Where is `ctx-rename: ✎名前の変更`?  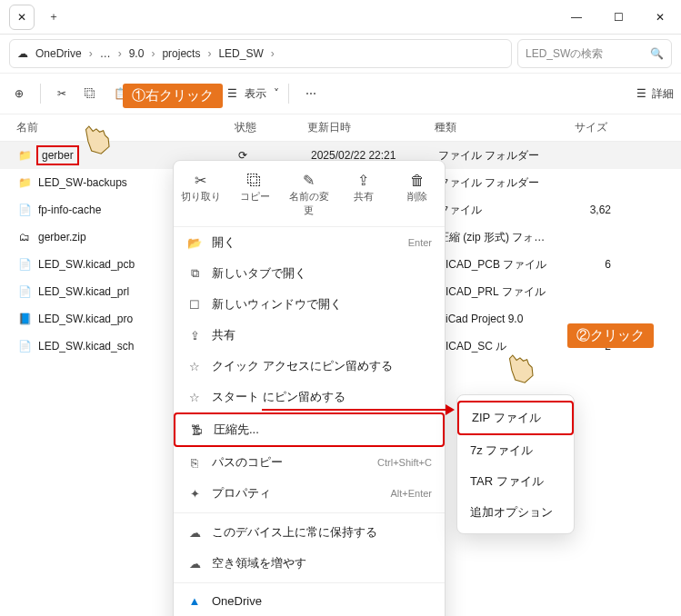 ctx-rename: ✎名前の変更 is located at coordinates (309, 194).